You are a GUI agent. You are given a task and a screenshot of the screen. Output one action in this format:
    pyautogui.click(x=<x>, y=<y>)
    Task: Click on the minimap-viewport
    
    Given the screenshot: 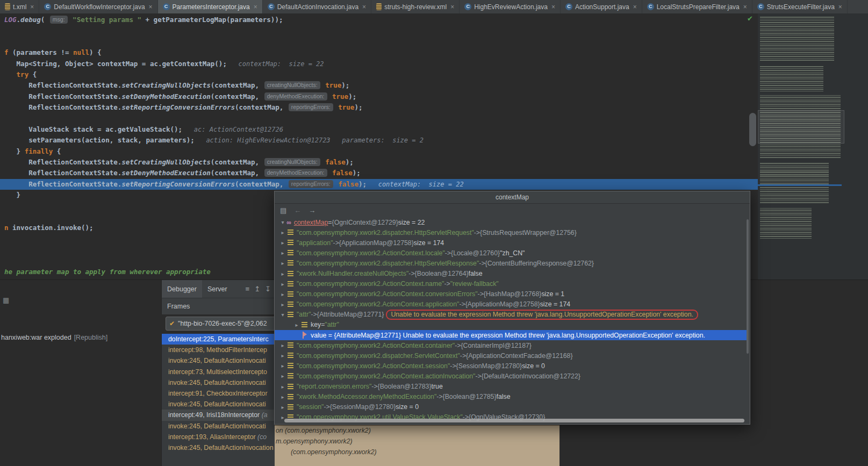 What is the action you would take?
    pyautogui.click(x=801, y=127)
    